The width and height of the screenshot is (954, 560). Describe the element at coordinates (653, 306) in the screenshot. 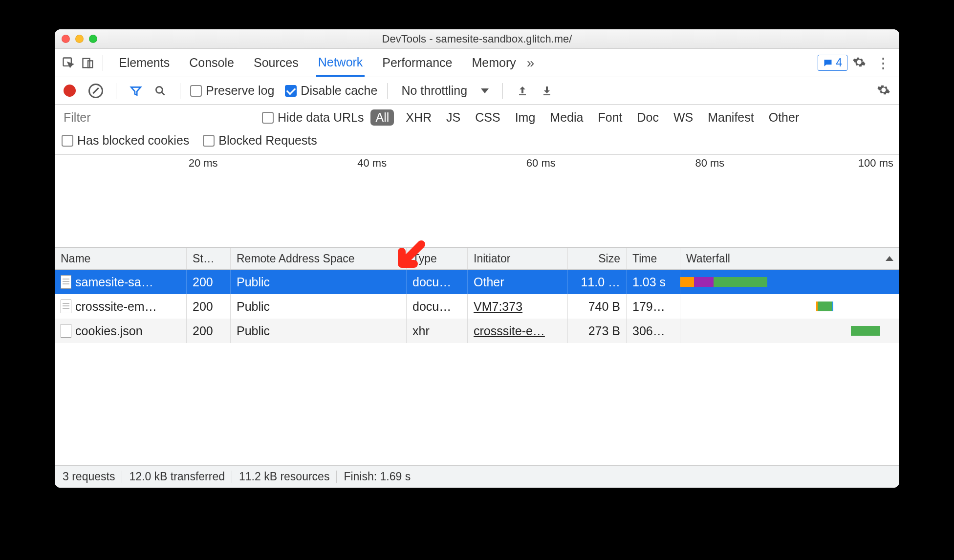

I see `cell-time: 179…` at that location.